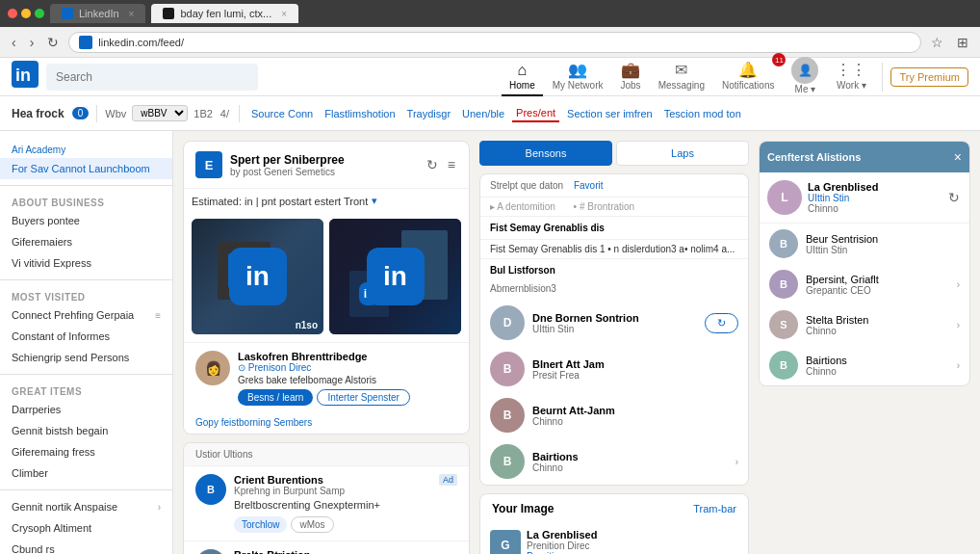  I want to click on nav-item-jobs: 💼 Jobs, so click(632, 77).